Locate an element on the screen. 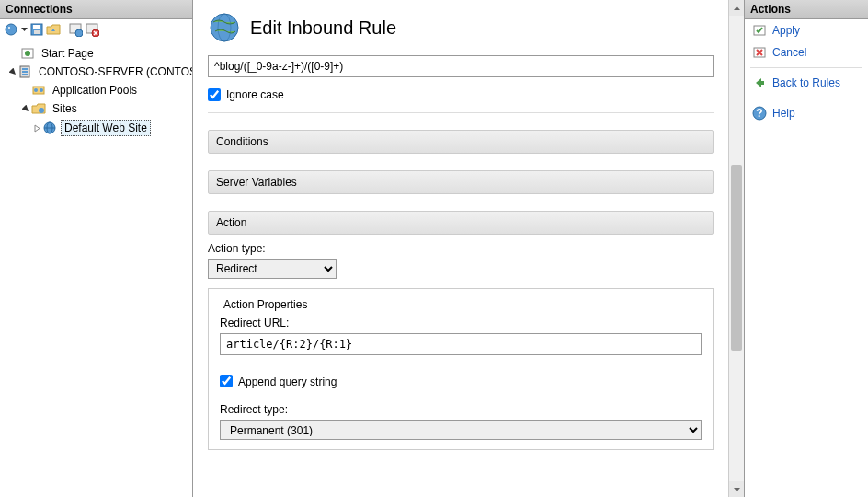  folder-up-icon is located at coordinates (53, 29).